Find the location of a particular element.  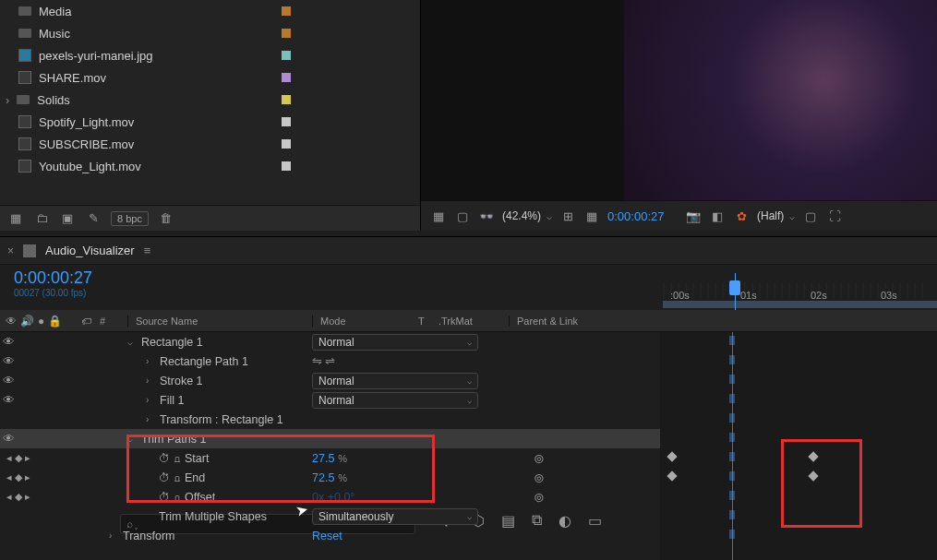

layer-row: 👁›Stroke 1Normal is located at coordinates (330, 380).